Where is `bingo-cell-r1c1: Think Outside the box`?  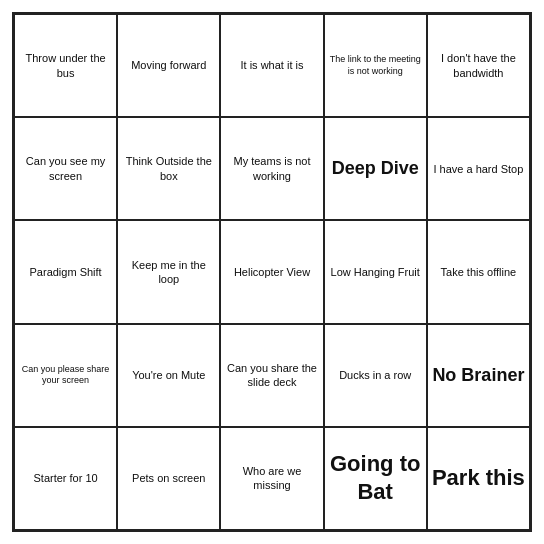 bingo-cell-r1c1: Think Outside the box is located at coordinates (168, 168).